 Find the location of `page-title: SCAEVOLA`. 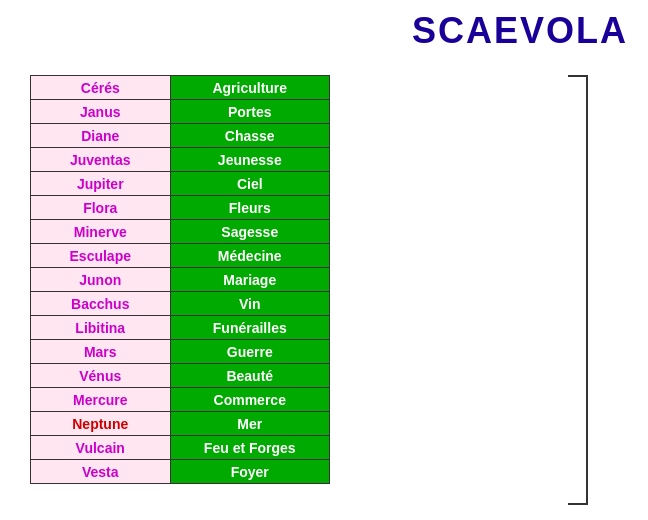

page-title: SCAEVOLA is located at coordinates (520, 31).